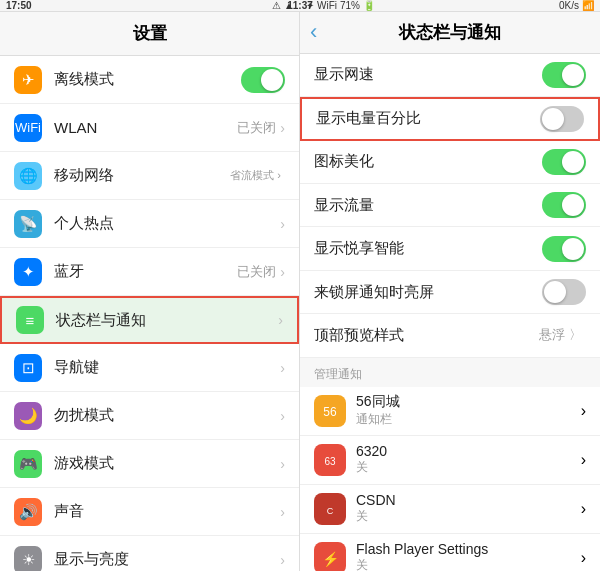  What do you see at coordinates (150, 80) in the screenshot?
I see `settings-item-offline: ✈ 离线模式` at bounding box center [150, 80].